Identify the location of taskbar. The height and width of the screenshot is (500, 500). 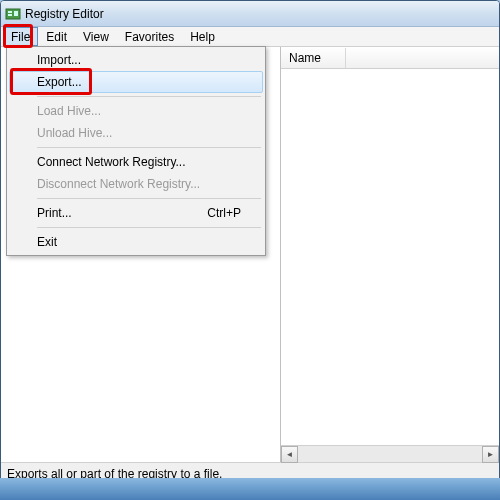
(250, 489).